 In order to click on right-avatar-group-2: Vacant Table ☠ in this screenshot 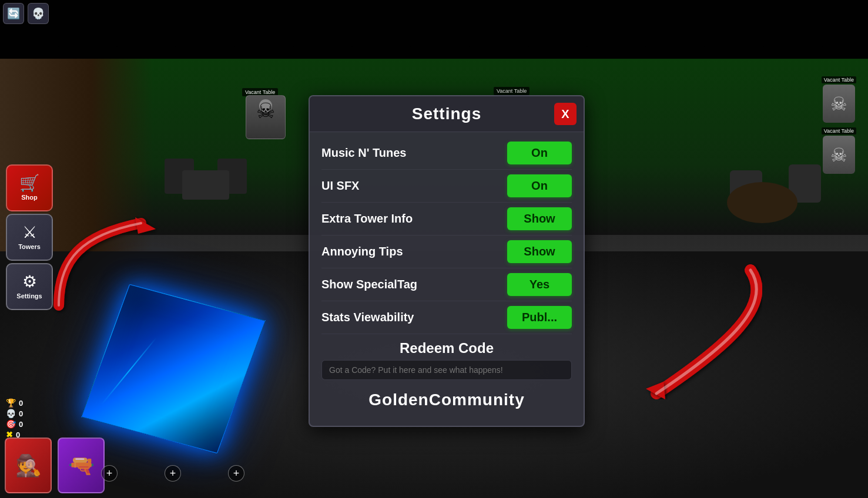, I will do `click(839, 150)`.